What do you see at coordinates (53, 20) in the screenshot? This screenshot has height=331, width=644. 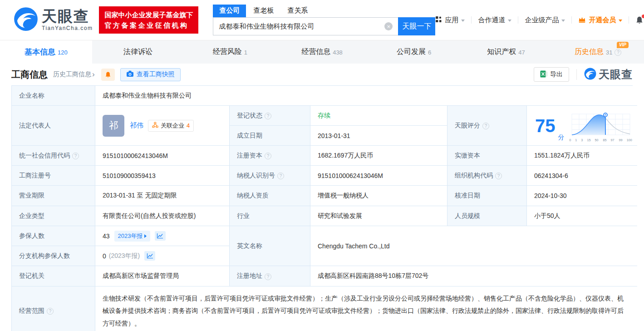 I see `site-logo: 天眼查 TianYanCha.com` at bounding box center [53, 20].